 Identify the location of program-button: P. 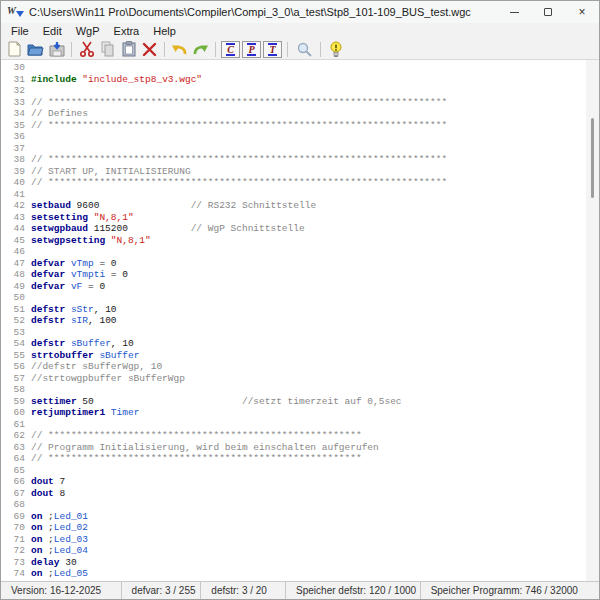
(252, 50).